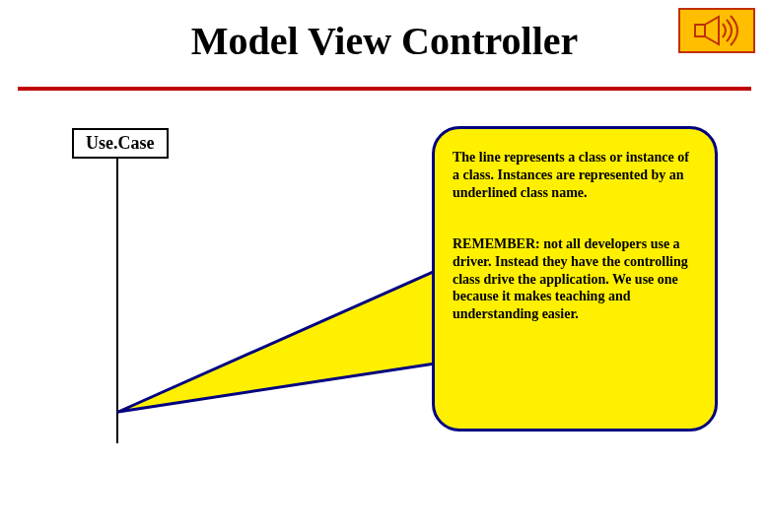 The height and width of the screenshot is (532, 769). Describe the element at coordinates (717, 31) in the screenshot. I see `speaker-icon` at that location.